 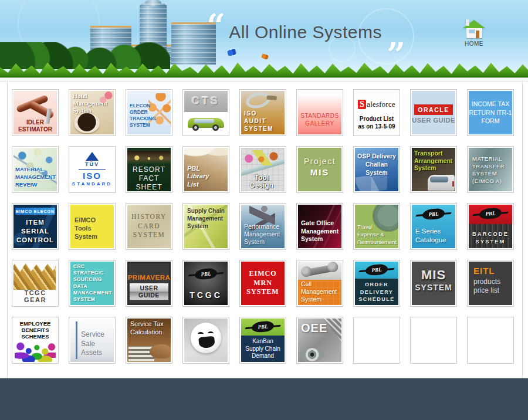 What do you see at coordinates (434, 170) in the screenshot?
I see `tile-transport-arrangement-system: Transport Arrangement System` at bounding box center [434, 170].